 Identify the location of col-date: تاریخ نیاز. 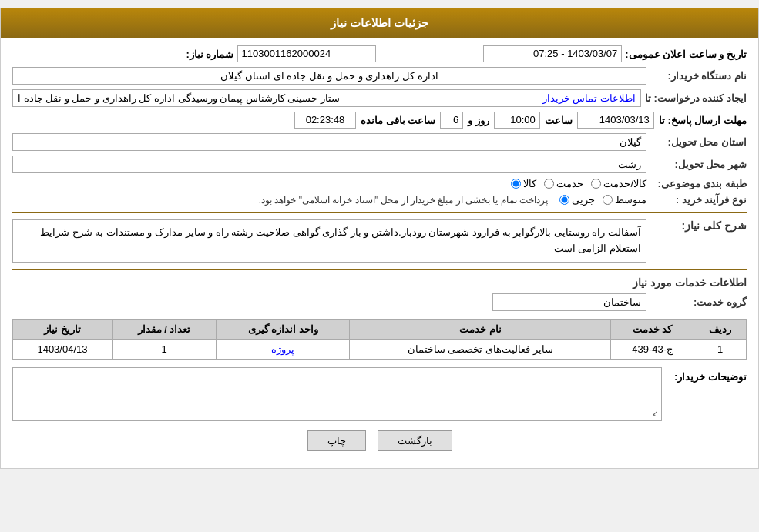
(63, 329).